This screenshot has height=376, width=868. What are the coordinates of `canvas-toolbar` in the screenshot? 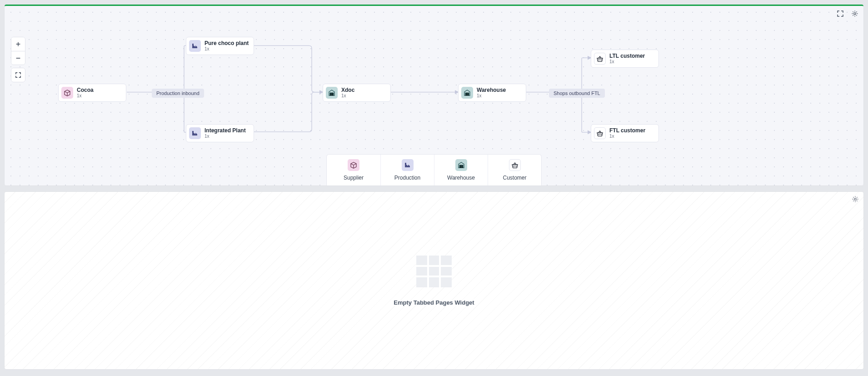 It's located at (848, 14).